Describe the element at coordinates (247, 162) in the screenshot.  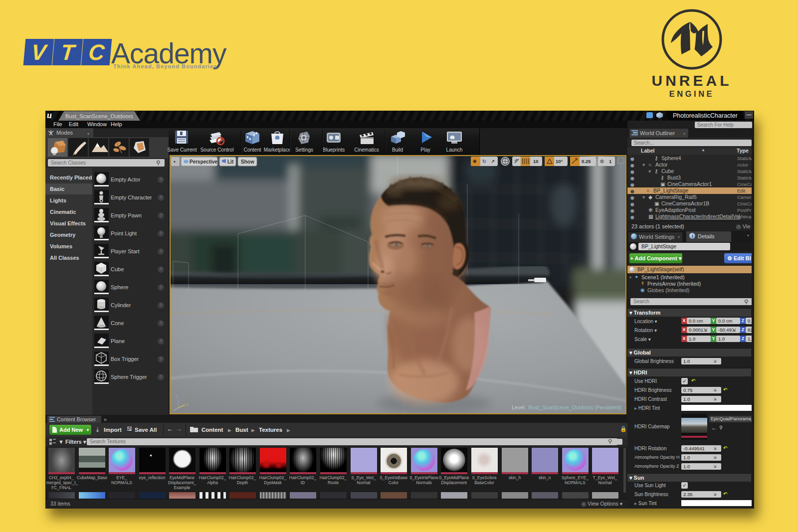
I see `svg-text: Show` at that location.